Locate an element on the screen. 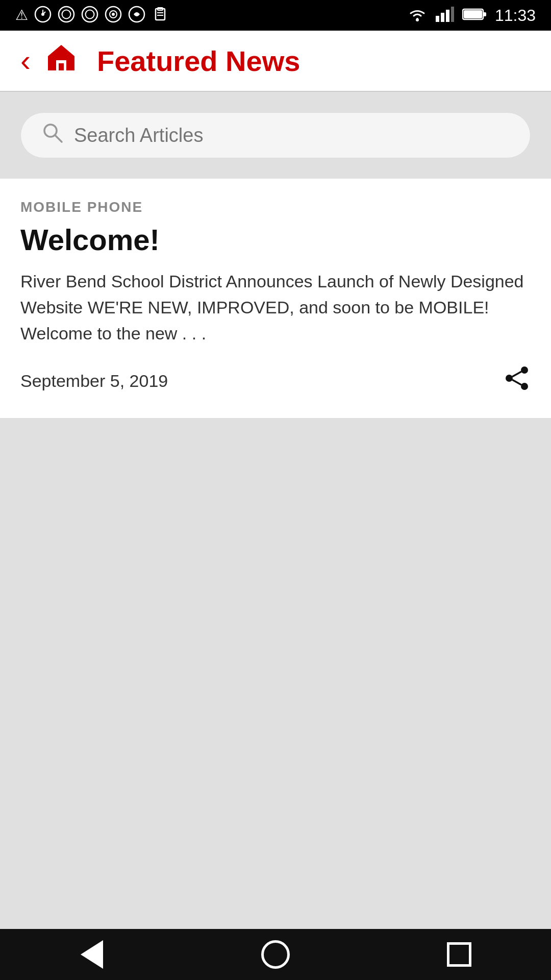 The image size is (551, 980). warning-icon: ⚠ is located at coordinates (21, 15).